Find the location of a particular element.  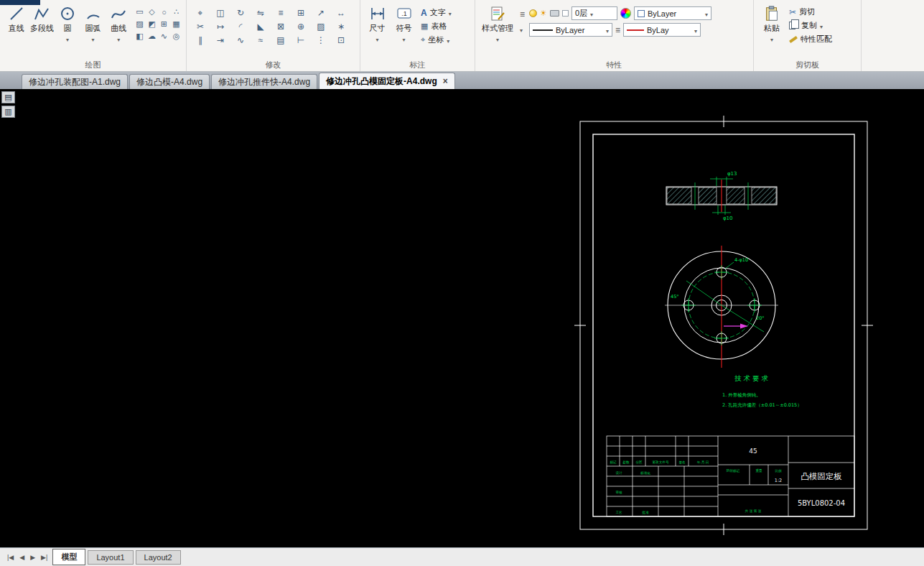

copy-icon: ◫ is located at coordinates (220, 13).